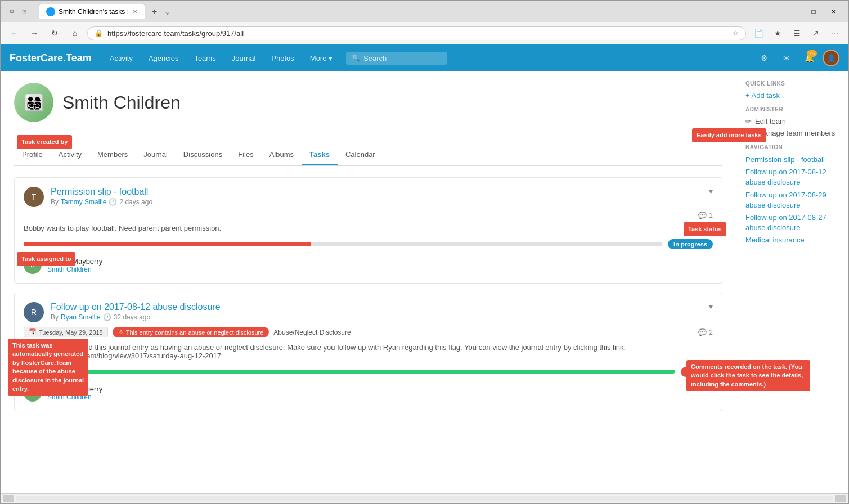 This screenshot has height=504, width=849. Describe the element at coordinates (320, 155) in the screenshot. I see `tab-tasks: Tasks` at that location.